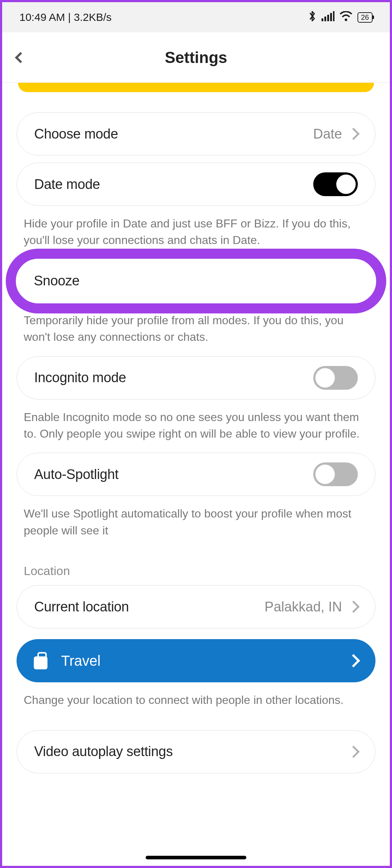 The height and width of the screenshot is (868, 392). Describe the element at coordinates (76, 474) in the screenshot. I see `auto-spotlight-label: Auto-Spotlight` at that location.